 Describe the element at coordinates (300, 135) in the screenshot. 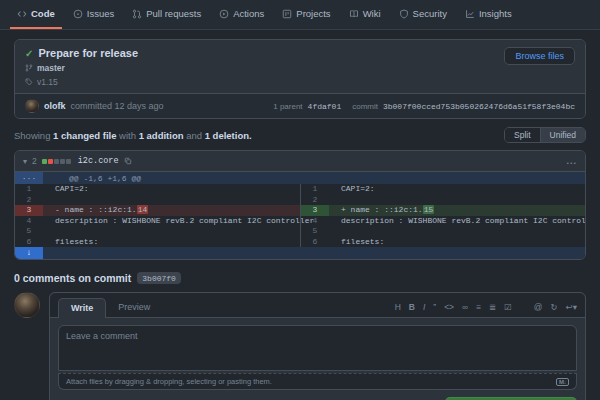

I see `diff-summary-row: Showing 1 changed file with 1 addition a…` at that location.